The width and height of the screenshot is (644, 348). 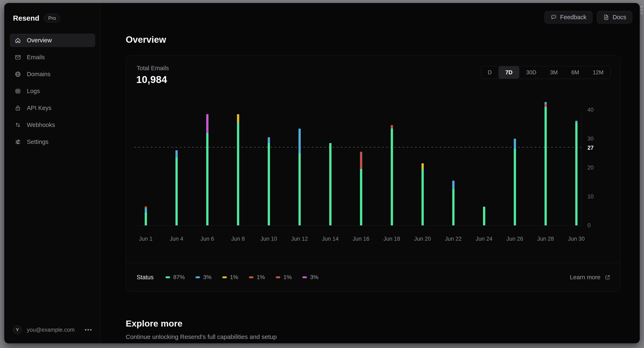 What do you see at coordinates (55, 330) in the screenshot?
I see `user-email: you@example.com` at bounding box center [55, 330].